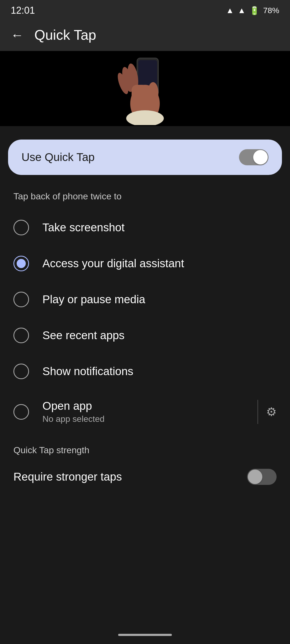 This screenshot has height=644, width=290. I want to click on settings-divider, so click(258, 412).